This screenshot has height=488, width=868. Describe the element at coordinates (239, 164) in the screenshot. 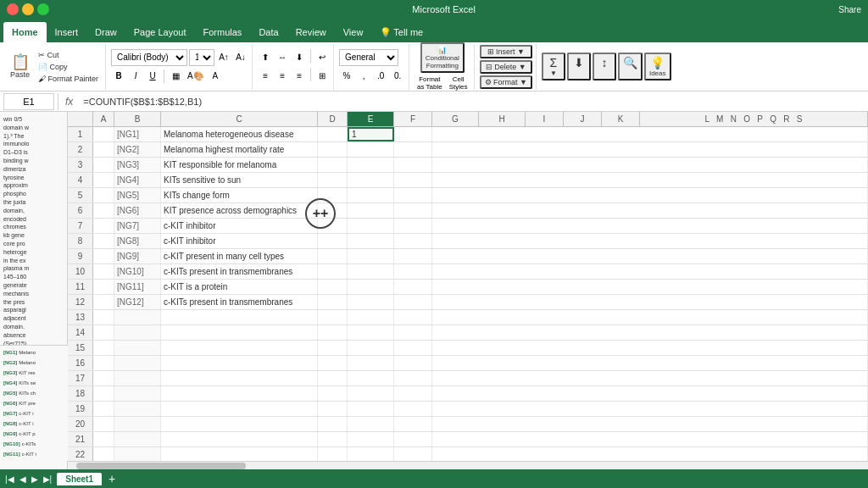

I see `cell-c3: KIT responsible for melanoma` at that location.